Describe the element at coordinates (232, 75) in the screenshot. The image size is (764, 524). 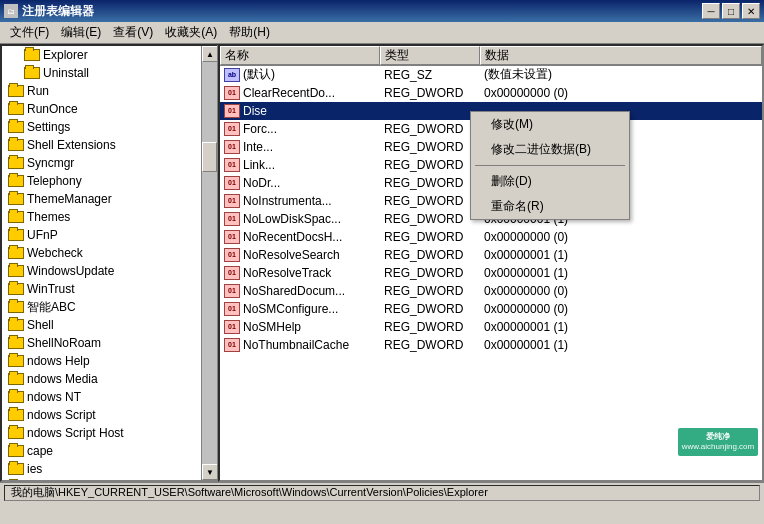
I see `reg-icon: ab` at that location.